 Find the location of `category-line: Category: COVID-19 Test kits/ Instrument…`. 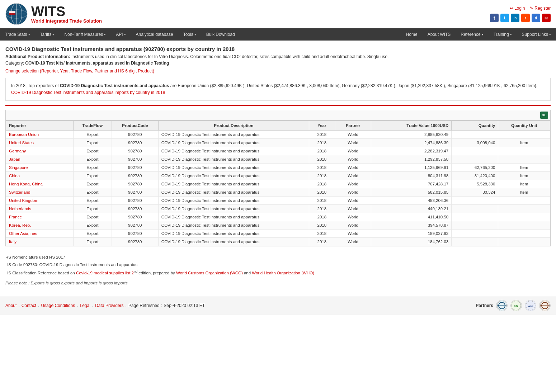

category-line: Category: COVID-19 Test kits/ Instrument… is located at coordinates (278, 63).